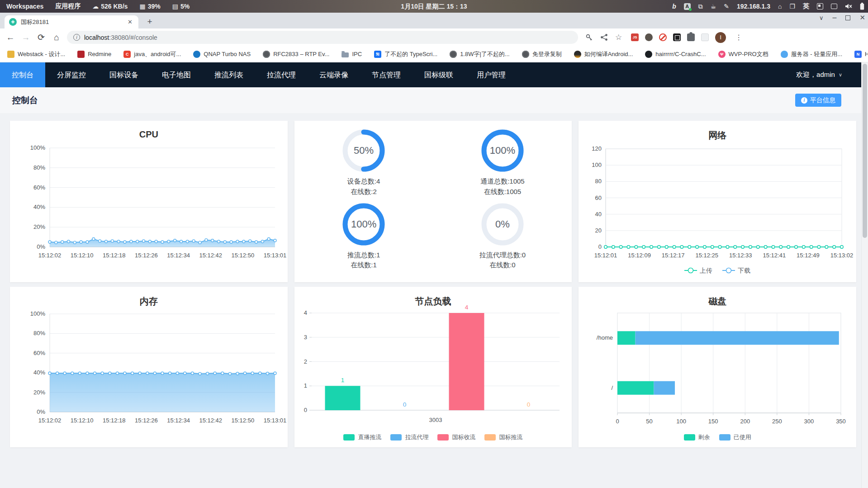 This screenshot has height=488, width=868. I want to click on page-scrollbar, so click(865, 275).